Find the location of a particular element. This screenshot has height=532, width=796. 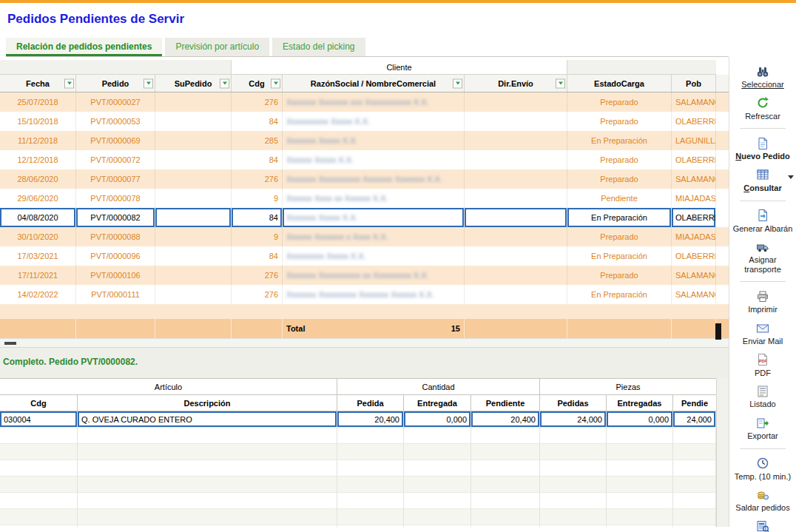

cell-pedido: PVT/0000027 is located at coordinates (115, 102).